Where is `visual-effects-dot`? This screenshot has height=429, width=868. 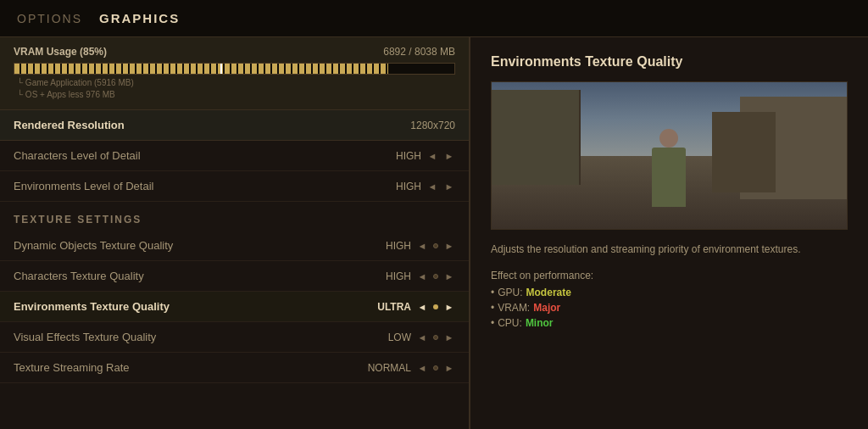 visual-effects-dot is located at coordinates (436, 337).